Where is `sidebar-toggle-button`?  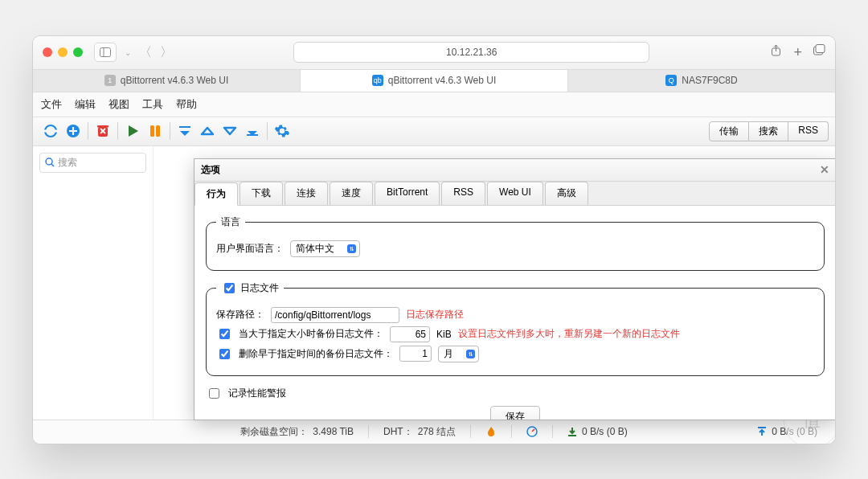 sidebar-toggle-button is located at coordinates (105, 52).